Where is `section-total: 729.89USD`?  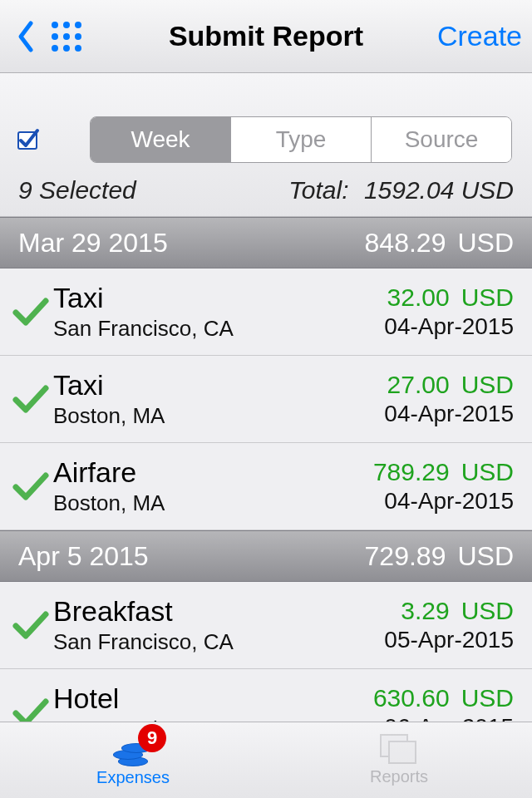 section-total: 729.89USD is located at coordinates (439, 557).